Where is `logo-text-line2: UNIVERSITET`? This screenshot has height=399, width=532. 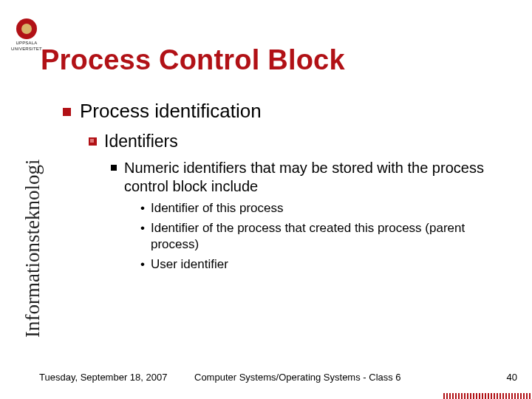 logo-text-line2: UNIVERSITET is located at coordinates (27, 49).